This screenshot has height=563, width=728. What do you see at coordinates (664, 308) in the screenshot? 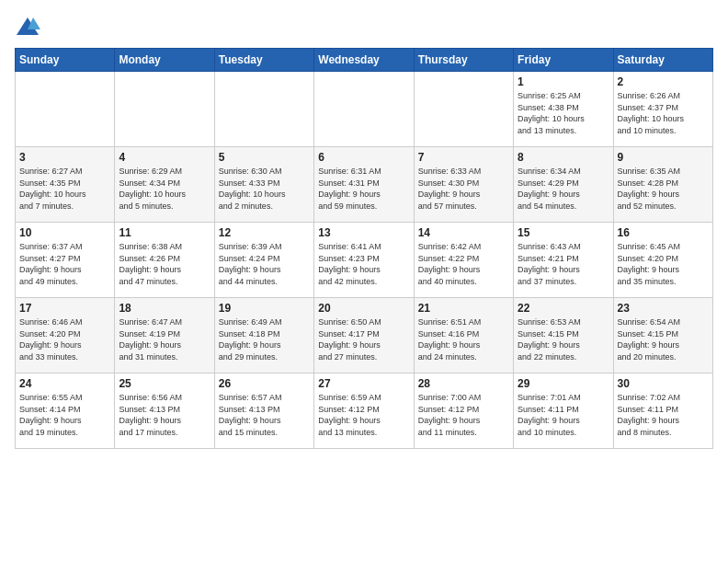
I see `day-number: 23` at bounding box center [664, 308].